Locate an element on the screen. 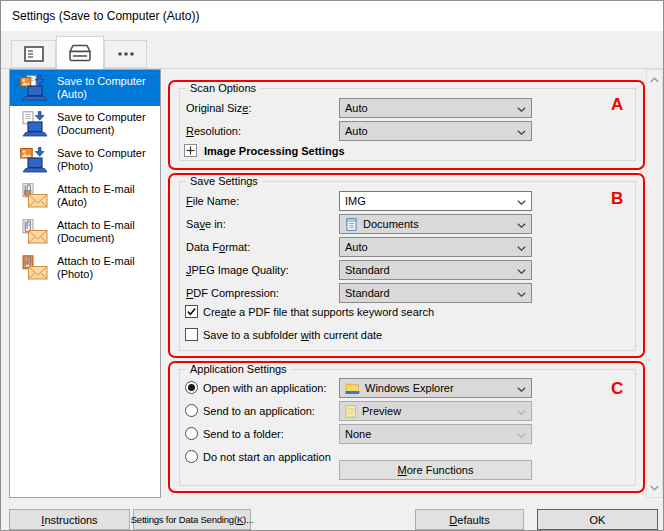  sidebar-item-attach-to-email-auto: Attach to E-mail (Auto) is located at coordinates (85, 196).